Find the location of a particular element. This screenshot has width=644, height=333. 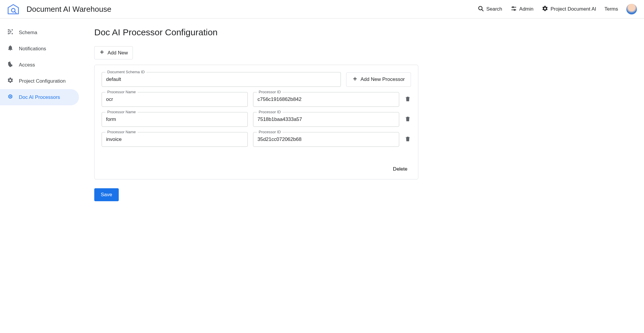

app-header: Document AI Warehouse Search Admin Proje… is located at coordinates (322, 9).